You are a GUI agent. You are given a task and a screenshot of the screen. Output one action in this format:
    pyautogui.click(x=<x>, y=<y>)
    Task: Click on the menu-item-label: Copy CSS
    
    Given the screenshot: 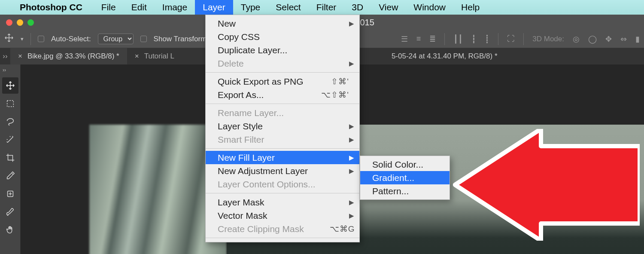 What is the action you would take?
    pyautogui.click(x=239, y=37)
    